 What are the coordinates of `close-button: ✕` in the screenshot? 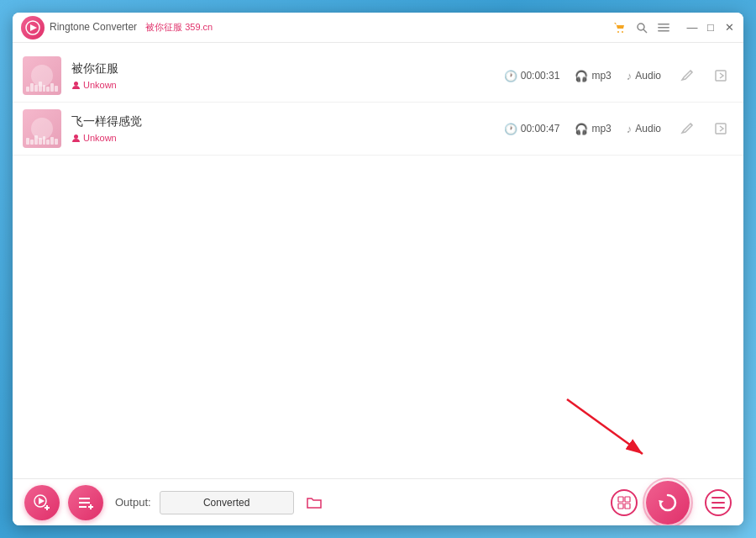 It's located at (729, 28).